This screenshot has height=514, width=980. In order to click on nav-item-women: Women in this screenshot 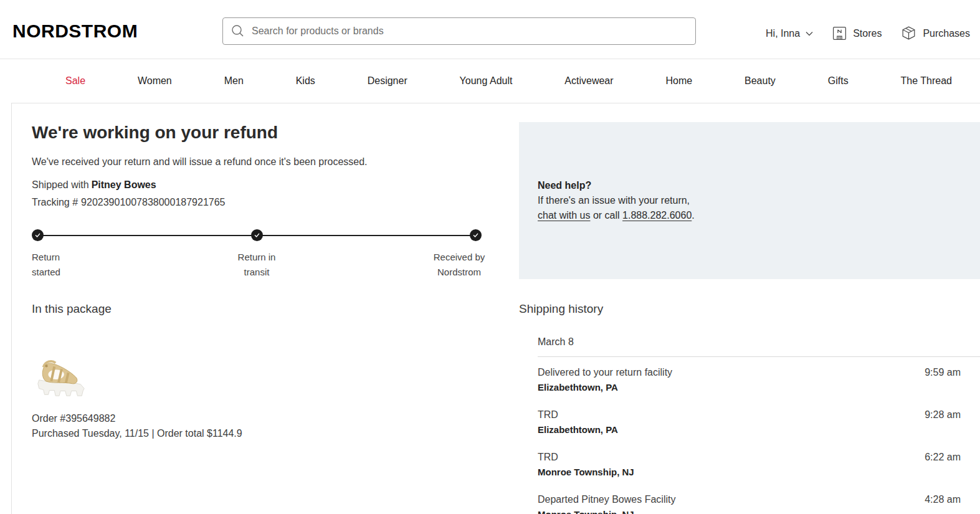, I will do `click(155, 81)`.